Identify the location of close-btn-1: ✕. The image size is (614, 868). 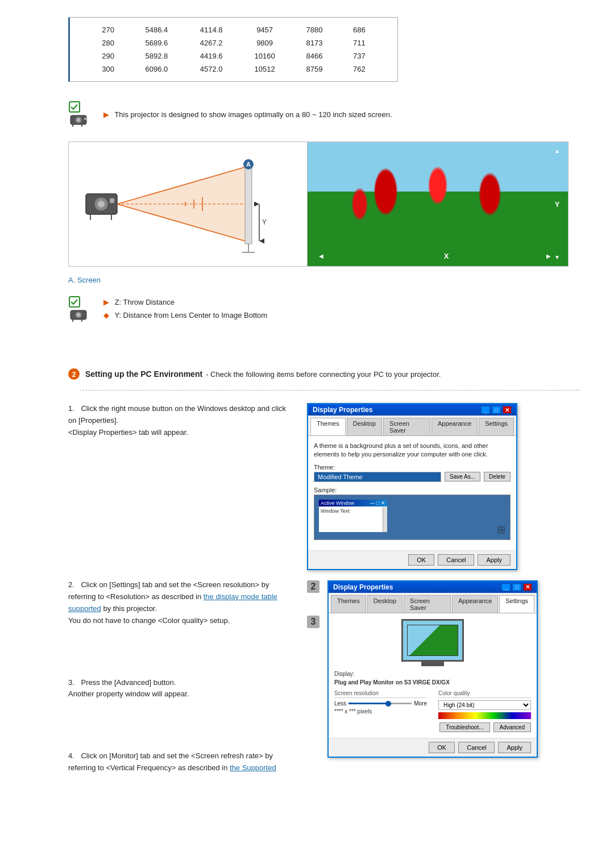
(507, 410).